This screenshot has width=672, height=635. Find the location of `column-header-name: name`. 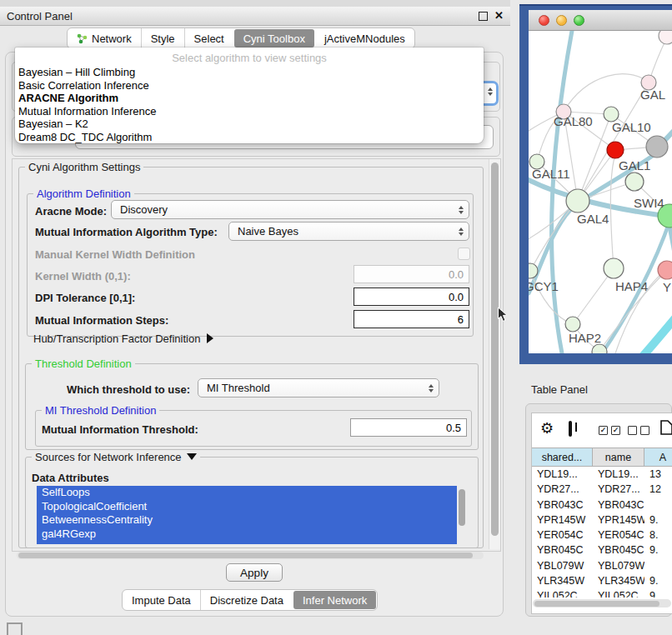

column-header-name: name is located at coordinates (619, 457).